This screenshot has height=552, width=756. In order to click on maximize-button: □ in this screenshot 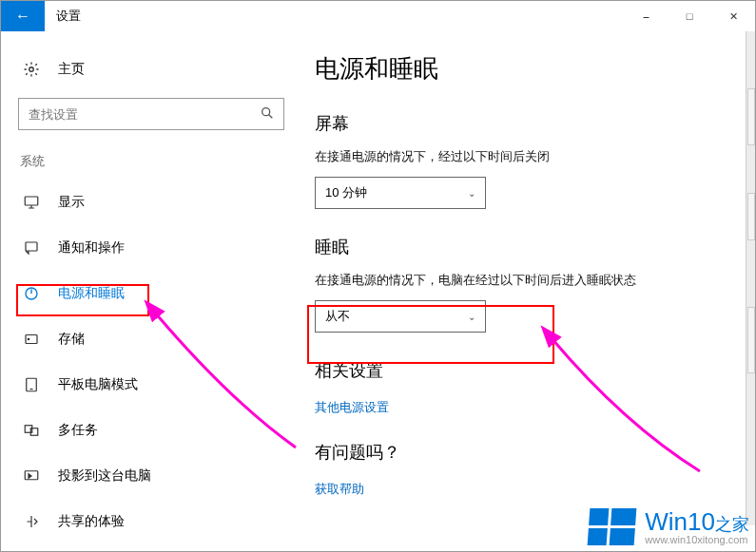, I will do `click(689, 16)`.